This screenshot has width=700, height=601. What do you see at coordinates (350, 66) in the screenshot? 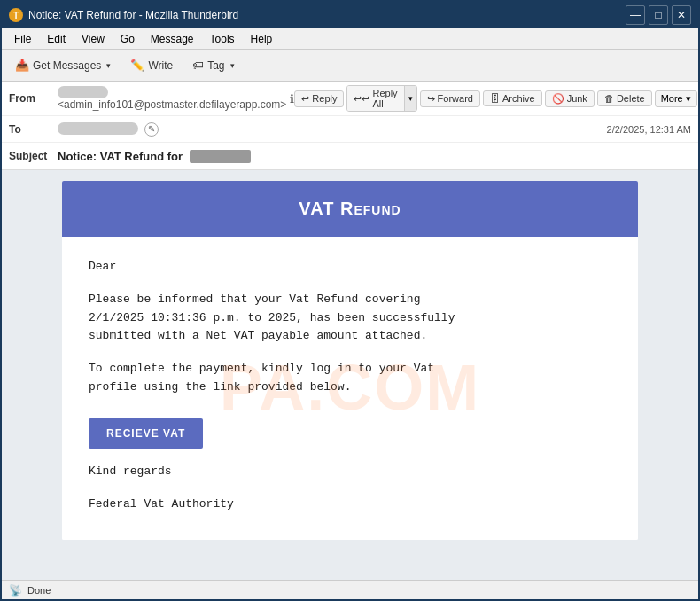
I see `toolbar: 📥 Get Messages ▾ ✏️ Write 🏷 Tag ▾` at bounding box center [350, 66].